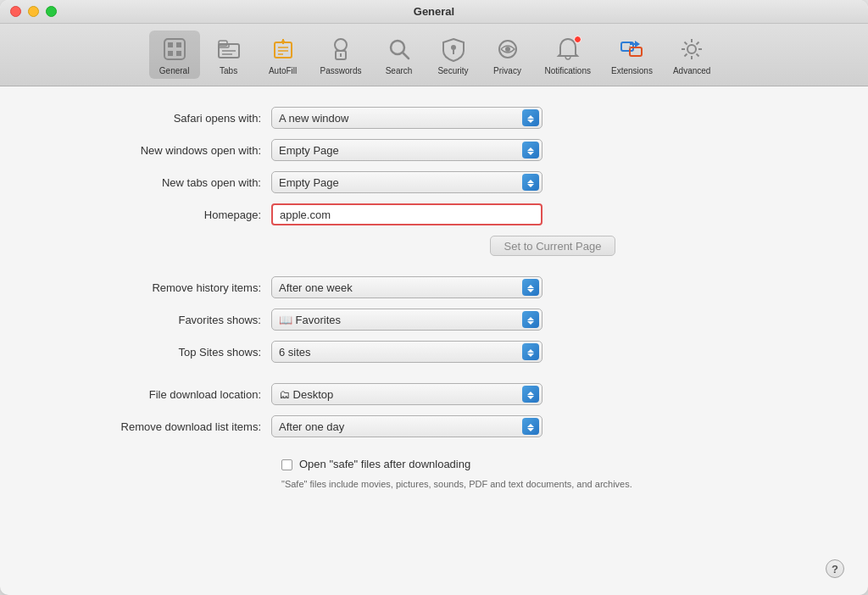  I want to click on remove-history-row: Remove history items: After one day Afte…, so click(434, 287).